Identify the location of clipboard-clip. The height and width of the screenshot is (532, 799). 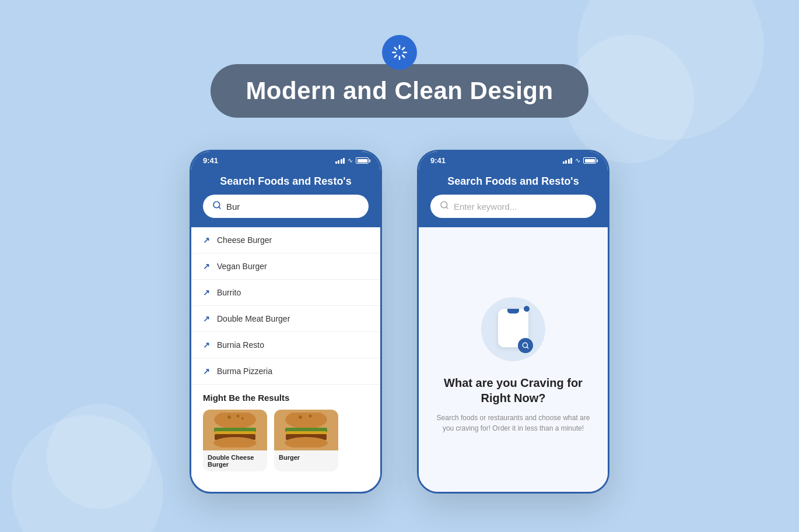
(513, 311).